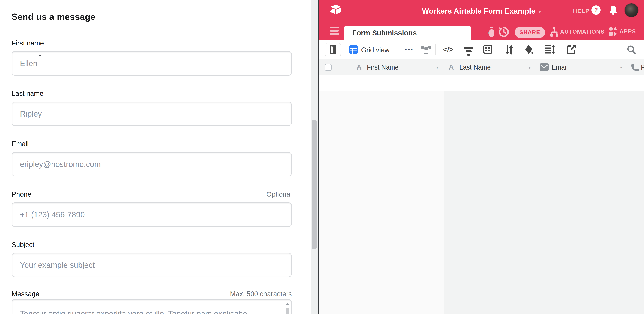 This screenshot has width=644, height=314. I want to click on form-pane-scroll-thumb, so click(314, 185).